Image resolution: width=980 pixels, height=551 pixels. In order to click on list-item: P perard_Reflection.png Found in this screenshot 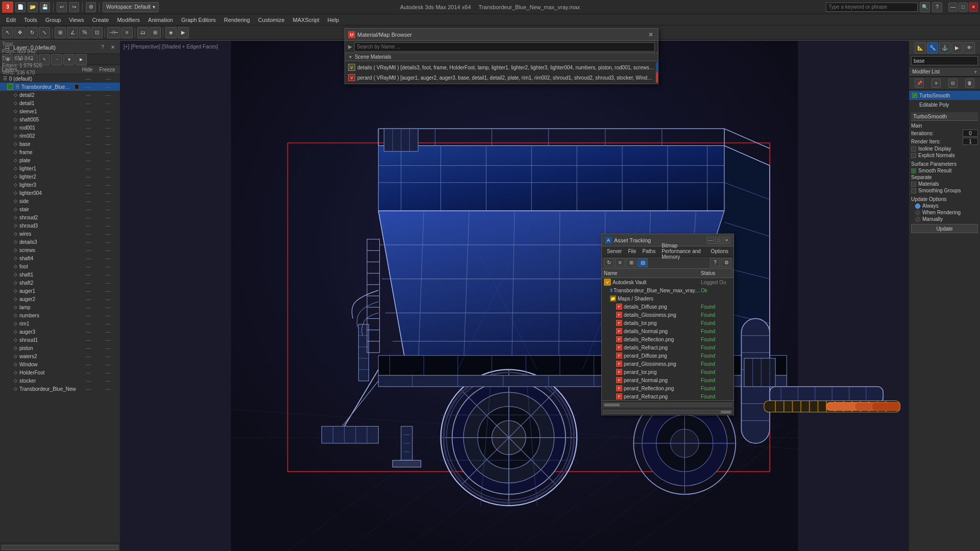, I will do `click(668, 388)`.